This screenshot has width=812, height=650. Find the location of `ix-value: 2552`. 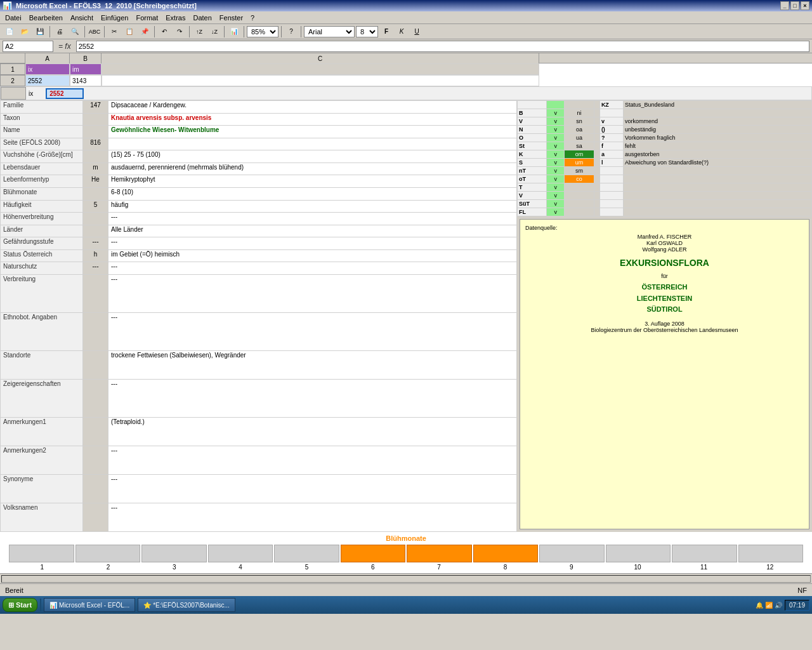

ix-value: 2552 is located at coordinates (65, 94).